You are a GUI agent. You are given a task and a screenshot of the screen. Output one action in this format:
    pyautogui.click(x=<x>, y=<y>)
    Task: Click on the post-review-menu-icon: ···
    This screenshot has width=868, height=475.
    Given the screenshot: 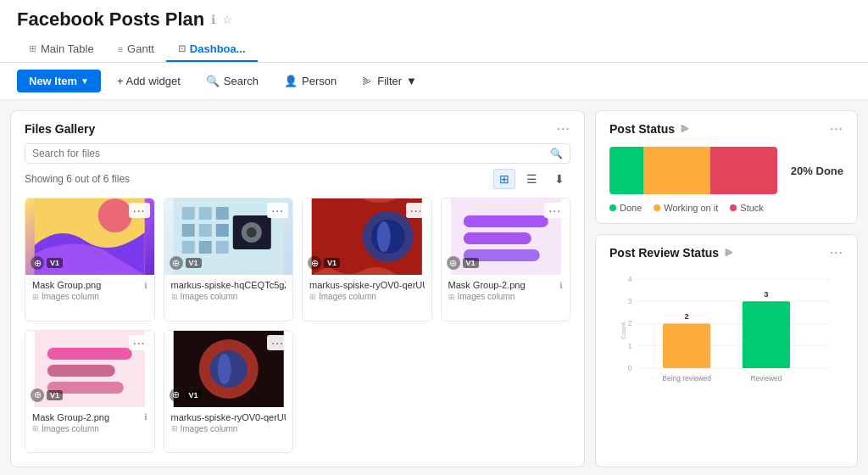 What is the action you would take?
    pyautogui.click(x=837, y=253)
    